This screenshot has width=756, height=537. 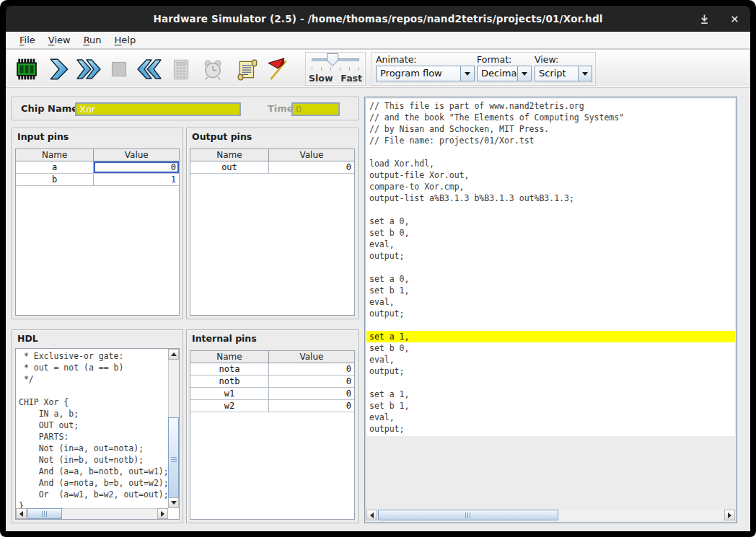 What do you see at coordinates (278, 69) in the screenshot?
I see `breakpoints-button` at bounding box center [278, 69].